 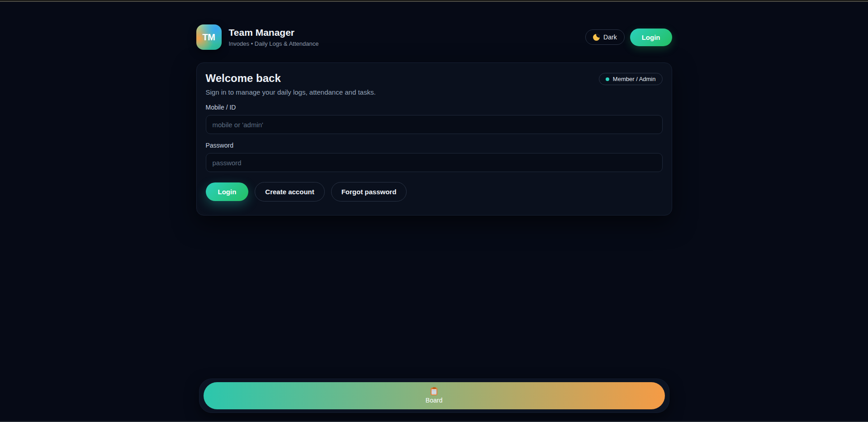 I want to click on welcome-heading: Welcome back, so click(x=291, y=78).